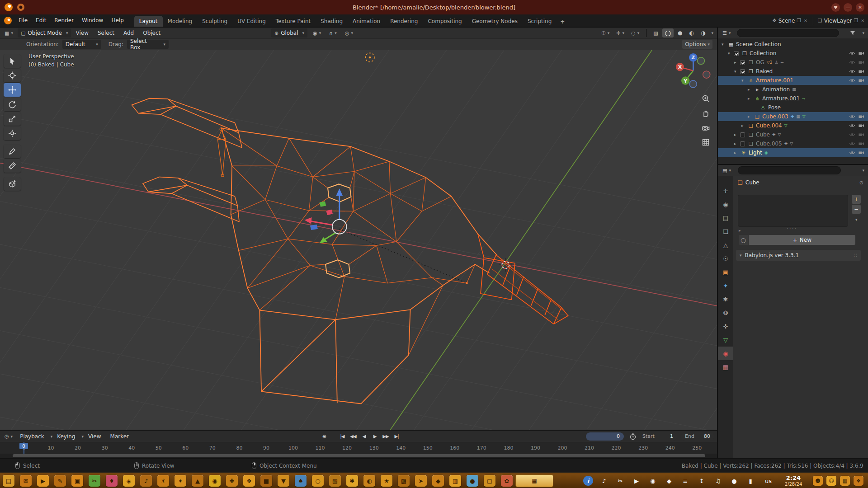 The height and width of the screenshot is (488, 868). I want to click on properties-tab-world: ☉, so click(726, 258).